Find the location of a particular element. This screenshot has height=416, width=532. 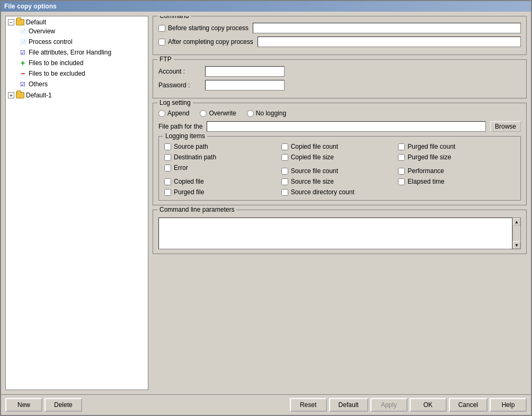

bottom-bar: New Delete Reset Default Apply OK Cancel… is located at coordinates (266, 404).